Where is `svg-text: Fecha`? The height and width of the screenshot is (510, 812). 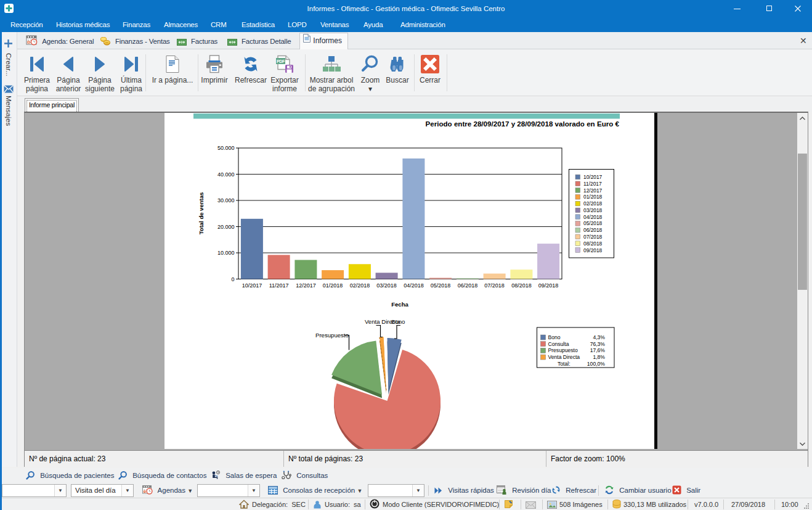
svg-text: Fecha is located at coordinates (400, 305).